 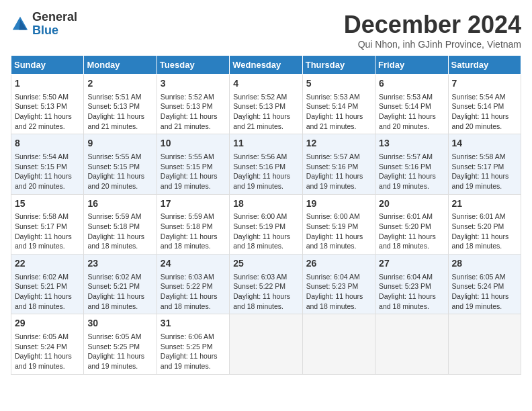 What do you see at coordinates (485, 157) in the screenshot?
I see `day-info-line: Sunrise: 5:58 AM` at bounding box center [485, 157].